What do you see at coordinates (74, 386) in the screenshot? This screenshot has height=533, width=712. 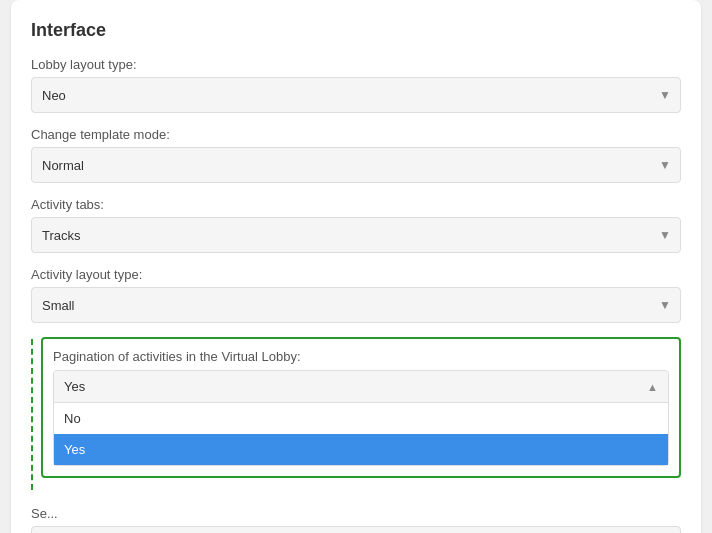 I see `pagination-selected-value: Yes` at bounding box center [74, 386].